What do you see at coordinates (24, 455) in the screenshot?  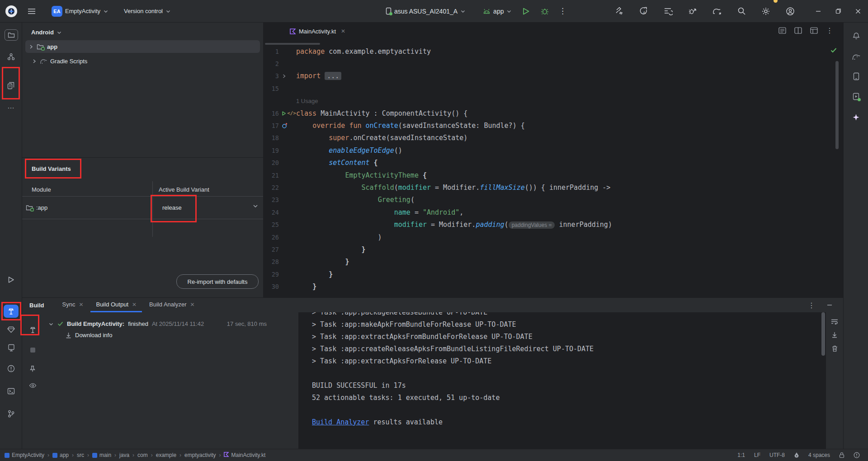 I see `breadcrumb-item: EmptyActivity` at bounding box center [24, 455].